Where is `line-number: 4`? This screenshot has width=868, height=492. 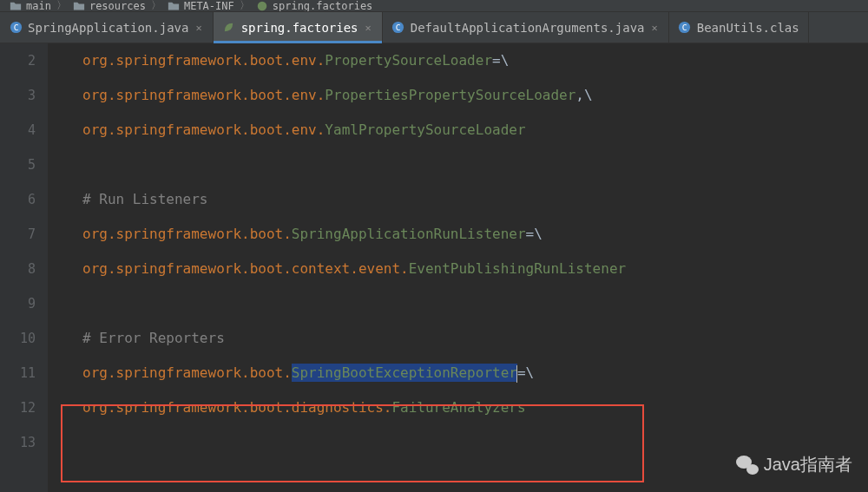 line-number: 4 is located at coordinates (17, 130).